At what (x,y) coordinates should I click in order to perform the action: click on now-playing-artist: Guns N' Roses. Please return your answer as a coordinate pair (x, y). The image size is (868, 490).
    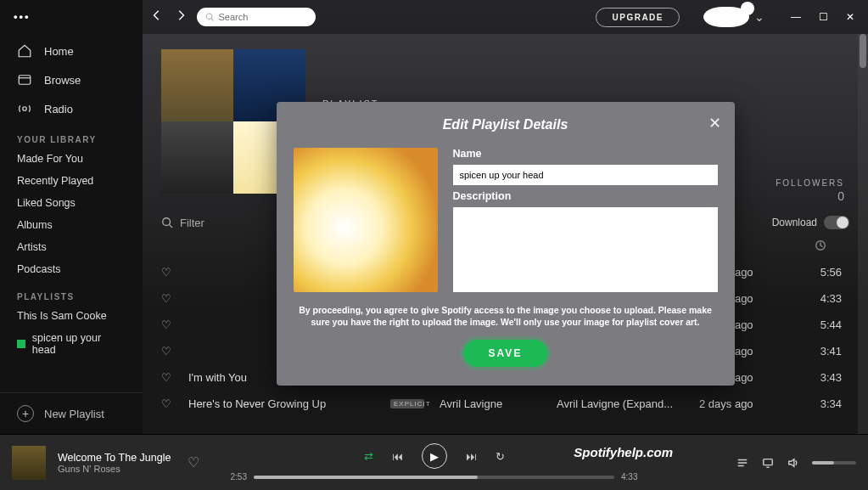
    Looking at the image, I should click on (114, 469).